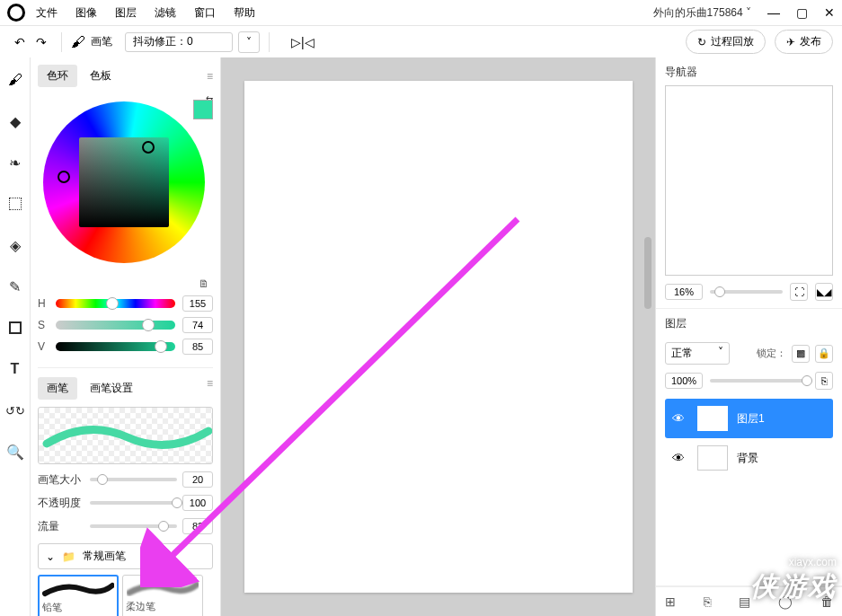 The image size is (842, 616). What do you see at coordinates (126, 595) in the screenshot?
I see `brush-grid: 铅笔 柔边笔 圆边笔 喷笔` at bounding box center [126, 595].